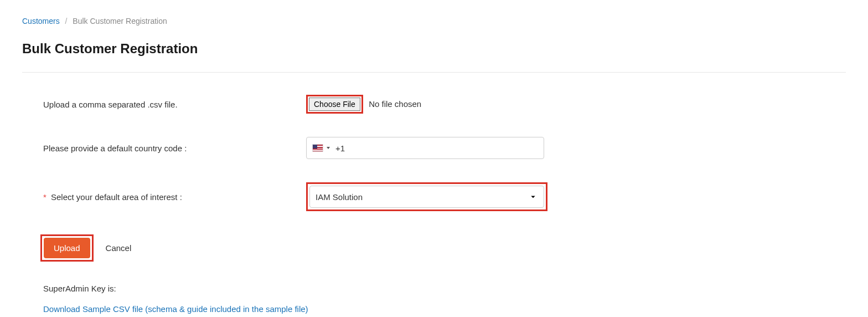 This screenshot has height=317, width=868. I want to click on divider, so click(434, 72).